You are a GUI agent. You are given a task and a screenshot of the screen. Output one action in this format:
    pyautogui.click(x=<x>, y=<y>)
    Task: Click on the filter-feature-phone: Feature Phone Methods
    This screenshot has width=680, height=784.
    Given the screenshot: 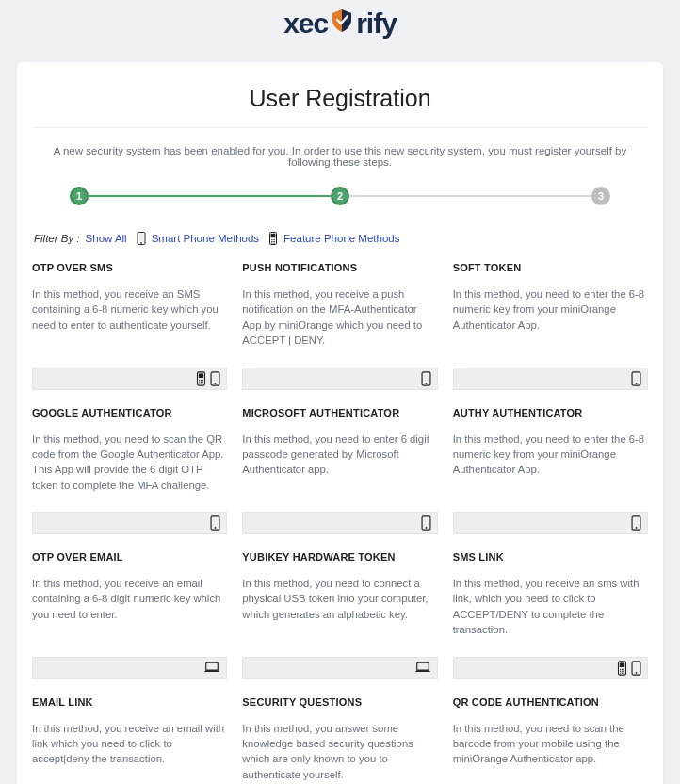 What is the action you would take?
    pyautogui.click(x=341, y=238)
    